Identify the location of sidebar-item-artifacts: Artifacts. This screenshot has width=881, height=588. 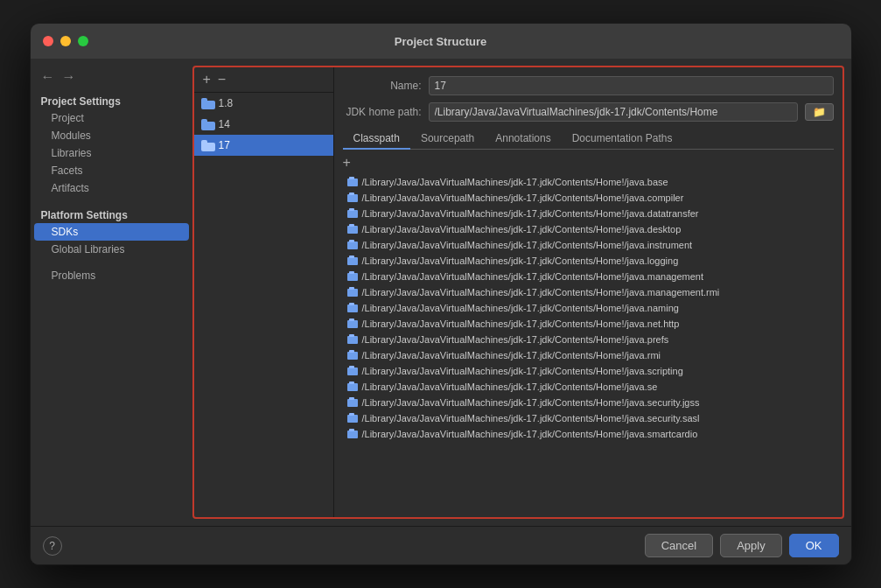
(112, 188).